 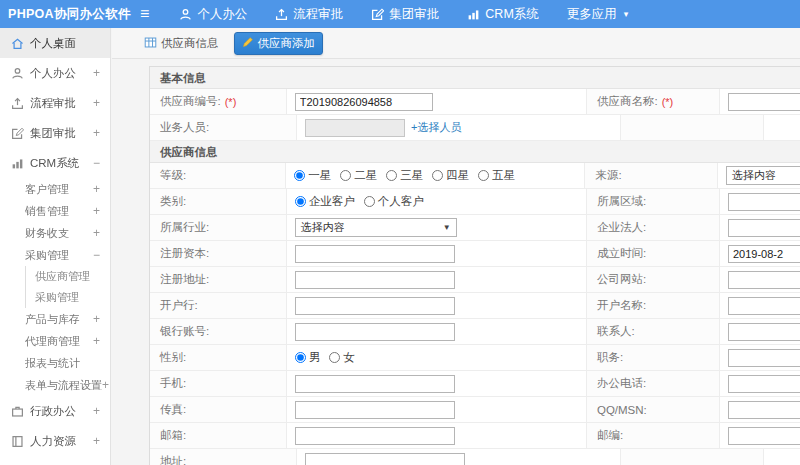 What do you see at coordinates (144, 14) in the screenshot?
I see `menu-toggle-icon: ≡` at bounding box center [144, 14].